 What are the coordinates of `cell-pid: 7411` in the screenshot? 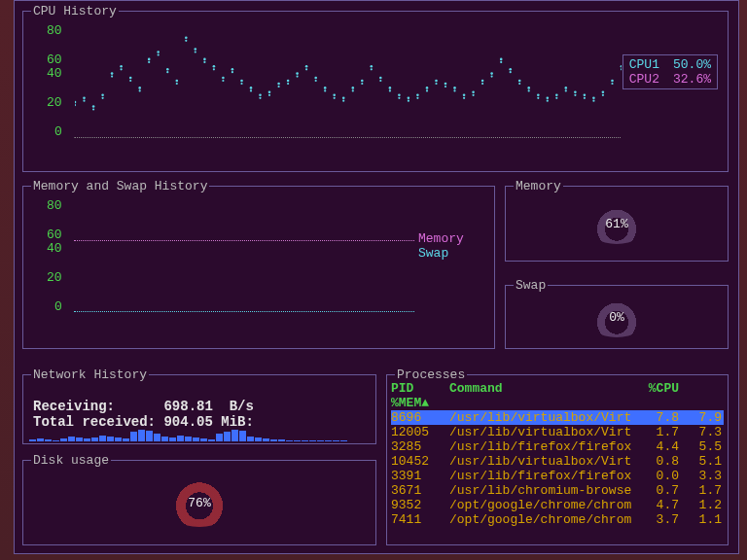 It's located at (420, 519).